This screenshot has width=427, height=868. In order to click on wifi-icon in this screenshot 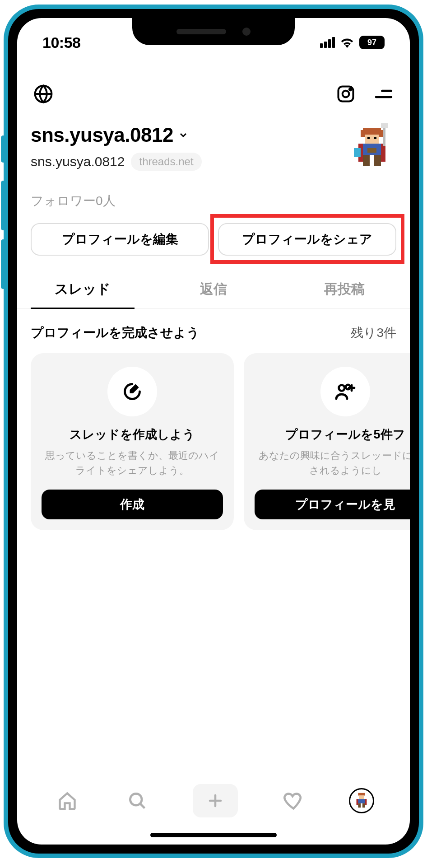, I will do `click(347, 42)`.